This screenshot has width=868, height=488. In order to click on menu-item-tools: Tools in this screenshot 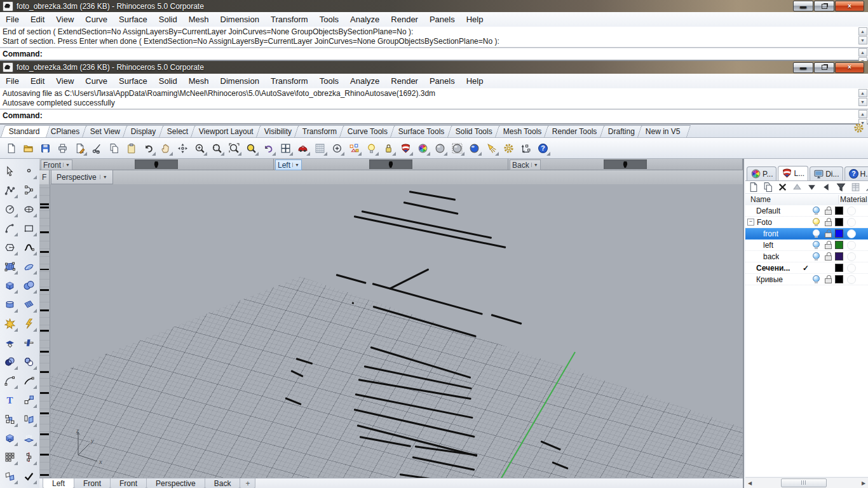, I will do `click(329, 19)`.